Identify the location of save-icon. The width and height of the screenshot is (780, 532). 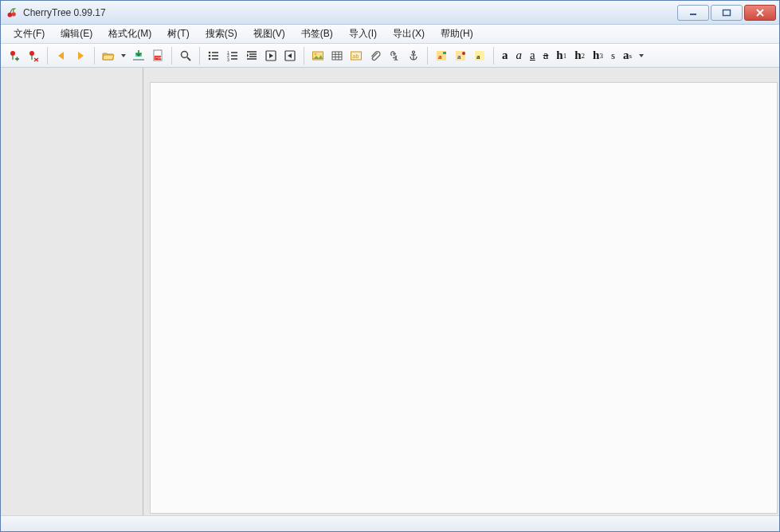
(139, 56).